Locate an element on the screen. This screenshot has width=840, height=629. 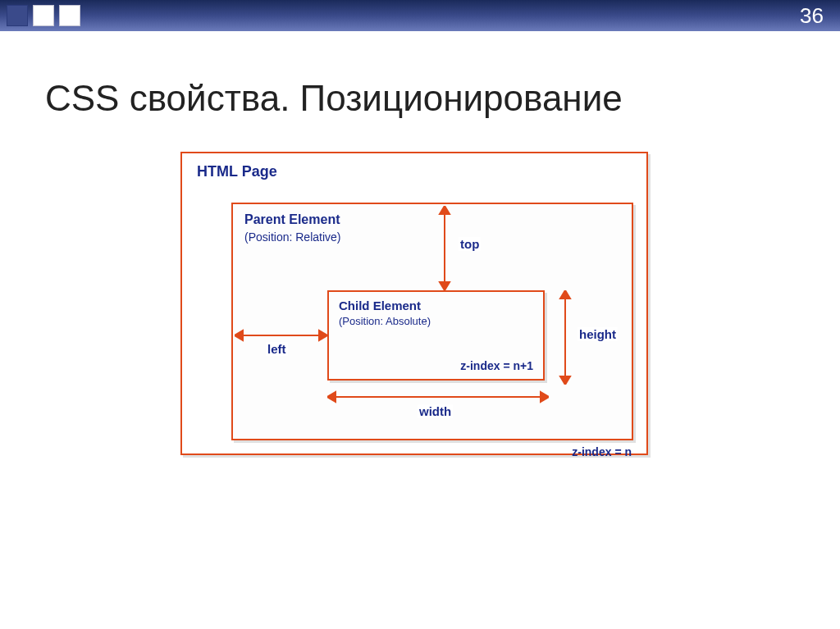
parent-label: Parent Element is located at coordinates (292, 220).